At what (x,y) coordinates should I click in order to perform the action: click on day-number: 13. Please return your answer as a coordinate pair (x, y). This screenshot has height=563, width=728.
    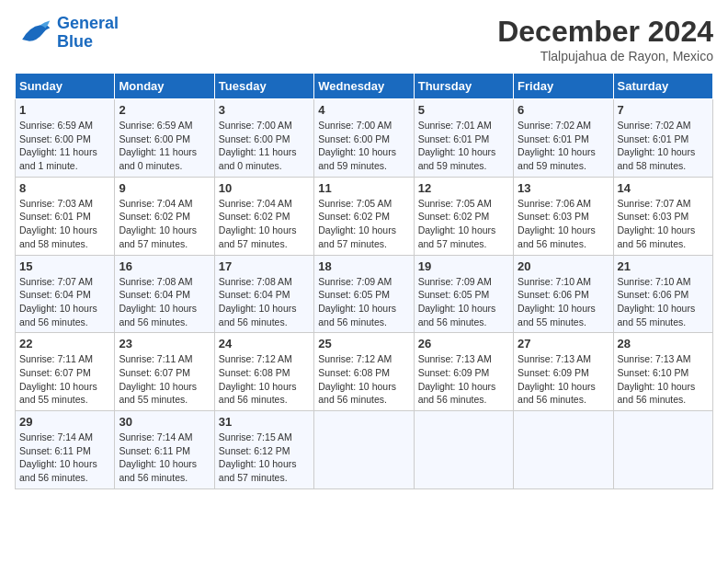
    Looking at the image, I should click on (563, 188).